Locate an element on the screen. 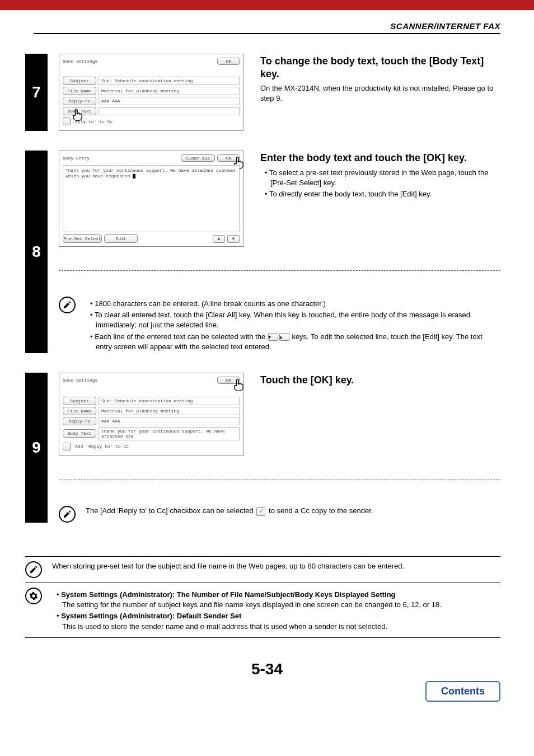  system-setting-1: System Settings (Administrator): The Num… is located at coordinates (278, 600).